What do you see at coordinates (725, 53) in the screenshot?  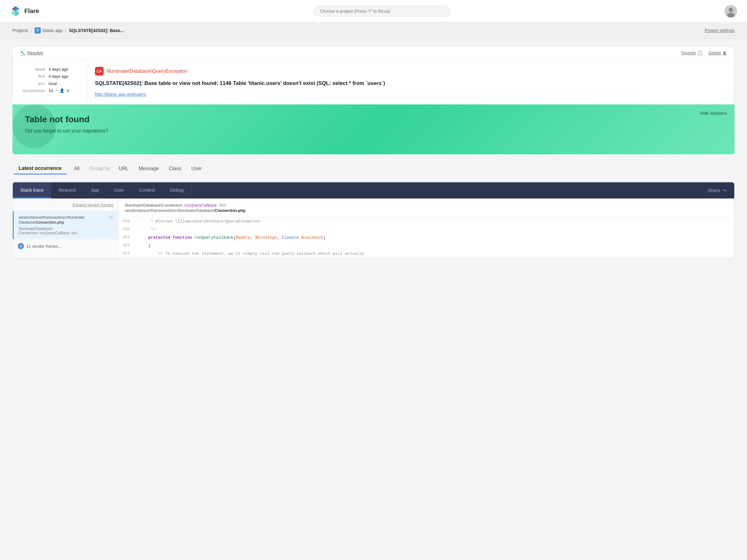 I see `trash-icon: 🗑` at bounding box center [725, 53].